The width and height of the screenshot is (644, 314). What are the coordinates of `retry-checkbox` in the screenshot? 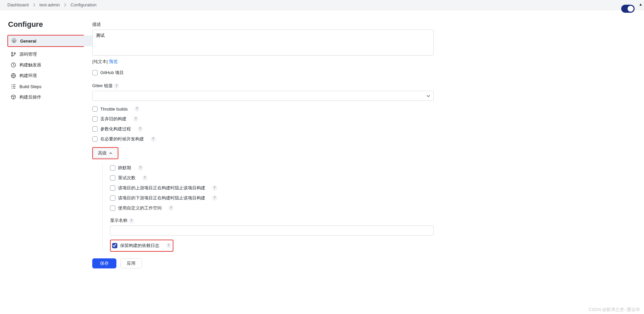 It's located at (113, 178).